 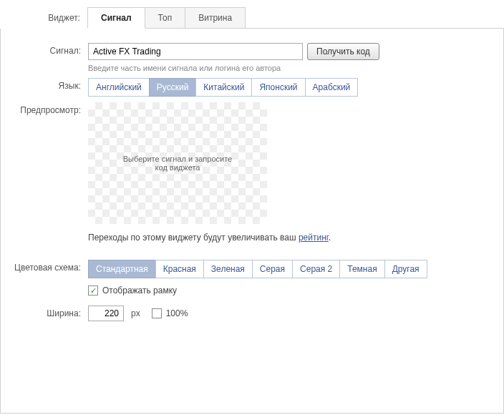 I want to click on language-segmented: Английский Русский Китайский Японский Ар…, so click(x=290, y=87).